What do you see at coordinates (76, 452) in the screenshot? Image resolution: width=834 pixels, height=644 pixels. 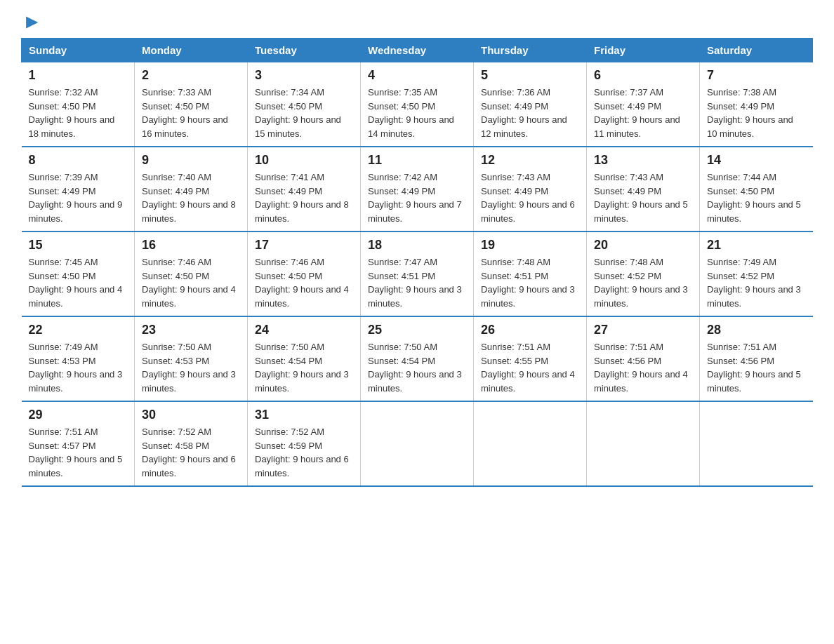 I see `day-info: Sunrise: 7:51 AMSunset: 4:57 PMDaylight:…` at bounding box center [76, 452].